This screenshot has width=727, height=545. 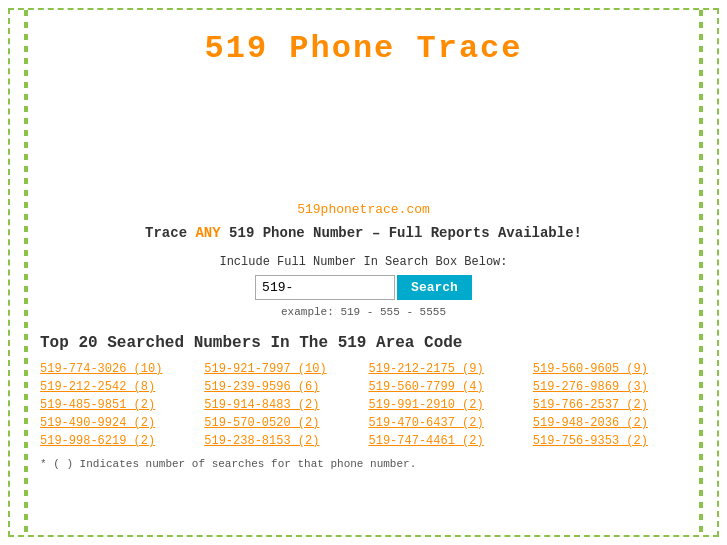 What do you see at coordinates (446, 441) in the screenshot?
I see `list-item: 519-747-4461 (2)` at bounding box center [446, 441].